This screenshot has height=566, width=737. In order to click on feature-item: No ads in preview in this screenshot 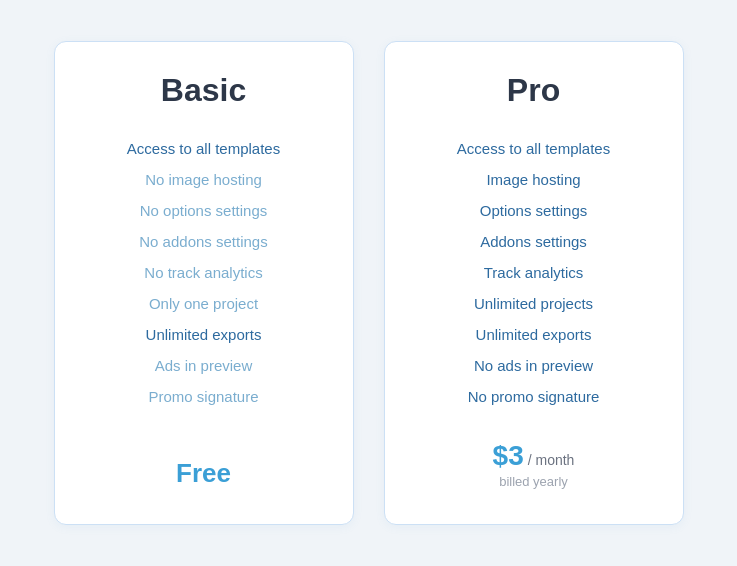, I will do `click(534, 366)`.